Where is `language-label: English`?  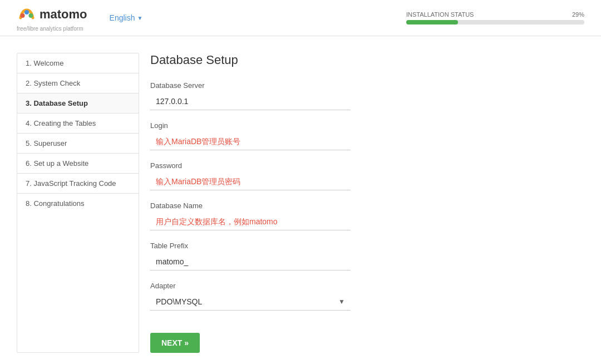
language-label: English is located at coordinates (122, 18).